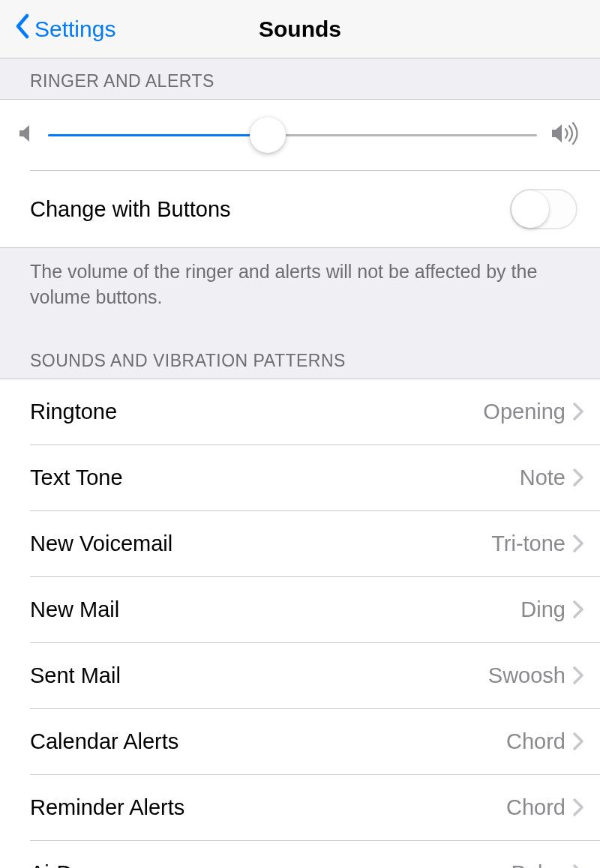 This screenshot has height=868, width=600. I want to click on sent-mail-cell: Sent Mail Swoosh, so click(300, 676).